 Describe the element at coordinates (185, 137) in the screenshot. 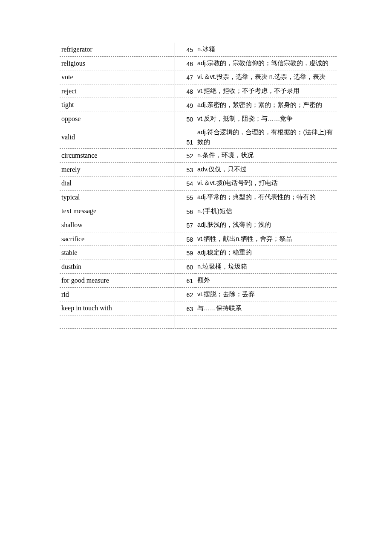

I see `row-number: 51` at that location.